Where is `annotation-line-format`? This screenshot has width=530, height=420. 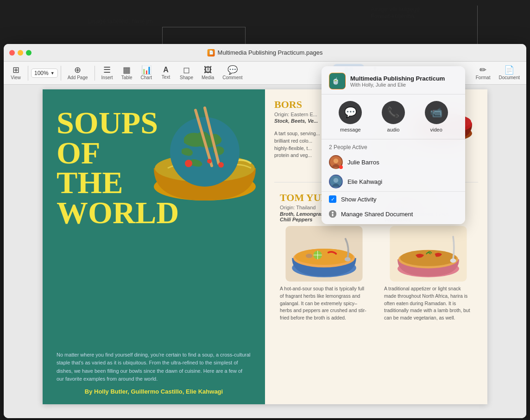
annotation-line-format is located at coordinates (477, 25).